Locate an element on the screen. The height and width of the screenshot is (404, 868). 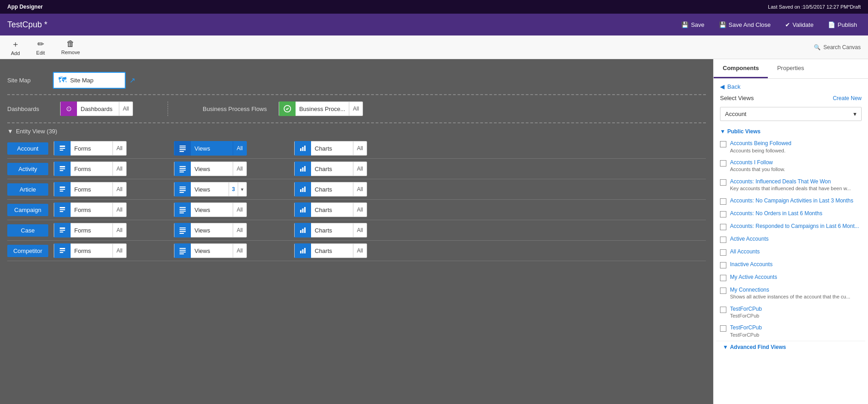
adv-find-header: ▼ Advanced Find Views is located at coordinates (791, 347).